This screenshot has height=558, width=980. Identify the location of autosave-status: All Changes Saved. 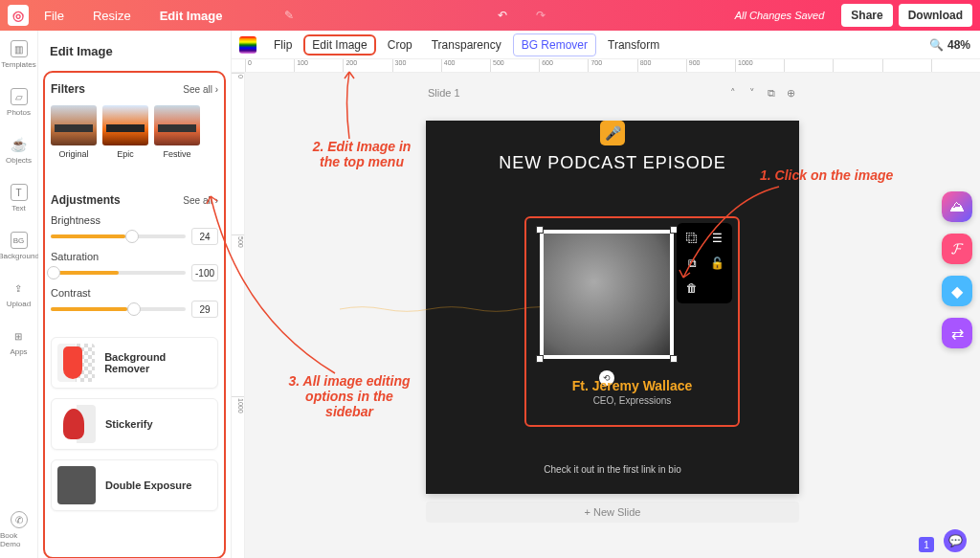
(780, 15).